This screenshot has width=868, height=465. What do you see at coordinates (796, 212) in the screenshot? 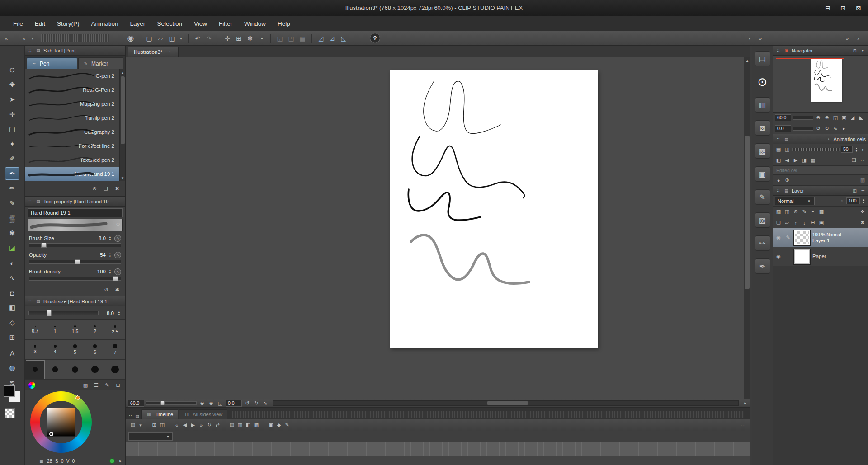
I see `lock-layer-icon: ⊘` at bounding box center [796, 212].